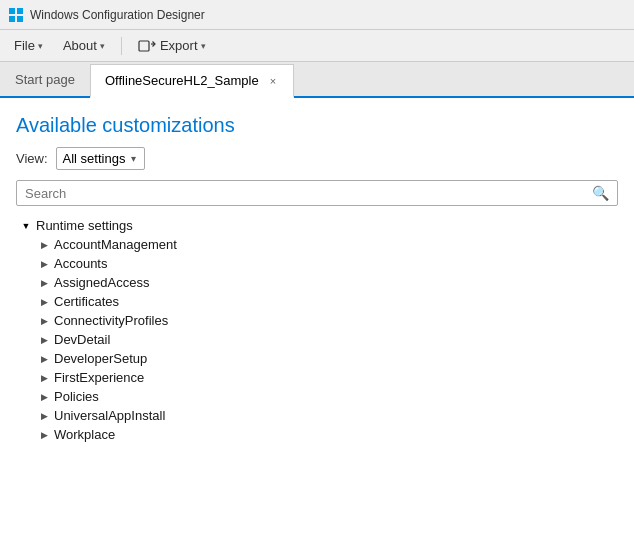 The height and width of the screenshot is (546, 634). What do you see at coordinates (147, 46) in the screenshot?
I see `export-icon` at bounding box center [147, 46].